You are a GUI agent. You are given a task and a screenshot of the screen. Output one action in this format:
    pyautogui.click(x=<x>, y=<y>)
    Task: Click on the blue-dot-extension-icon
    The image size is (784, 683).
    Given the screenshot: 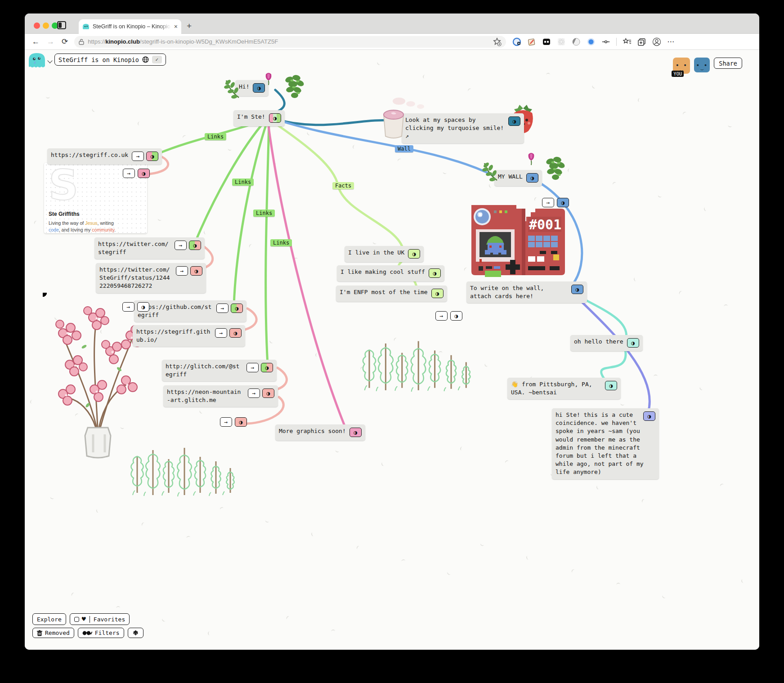 What is the action you would take?
    pyautogui.click(x=591, y=42)
    